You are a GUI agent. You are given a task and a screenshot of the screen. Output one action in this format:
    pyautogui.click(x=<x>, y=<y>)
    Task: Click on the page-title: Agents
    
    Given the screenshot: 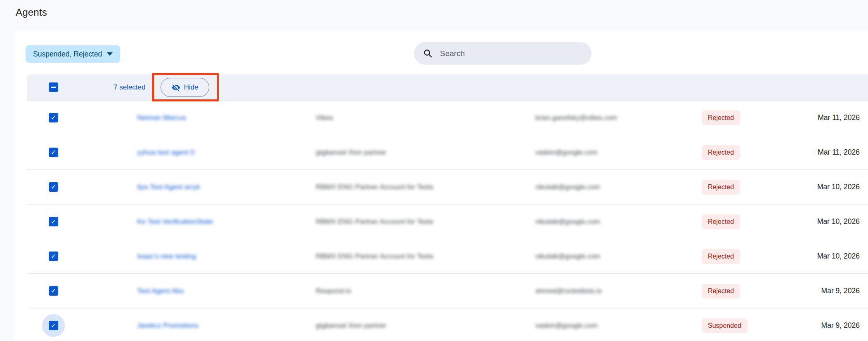 What is the action you would take?
    pyautogui.click(x=31, y=12)
    